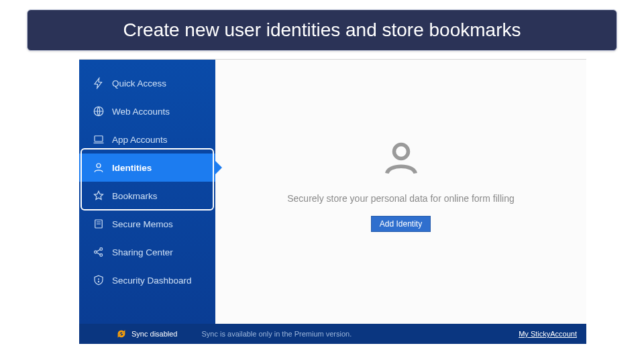 The width and height of the screenshot is (644, 362). What do you see at coordinates (99, 280) in the screenshot?
I see `shield-icon` at bounding box center [99, 280].